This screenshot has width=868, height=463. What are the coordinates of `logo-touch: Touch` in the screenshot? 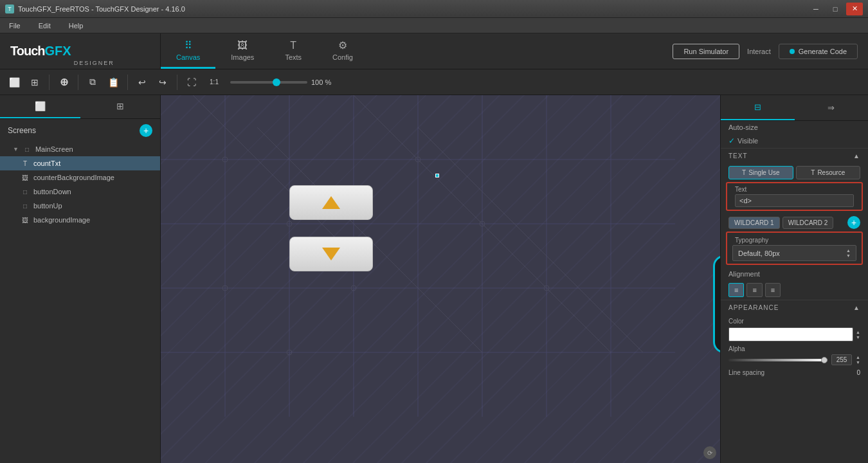 It's located at (28, 51).